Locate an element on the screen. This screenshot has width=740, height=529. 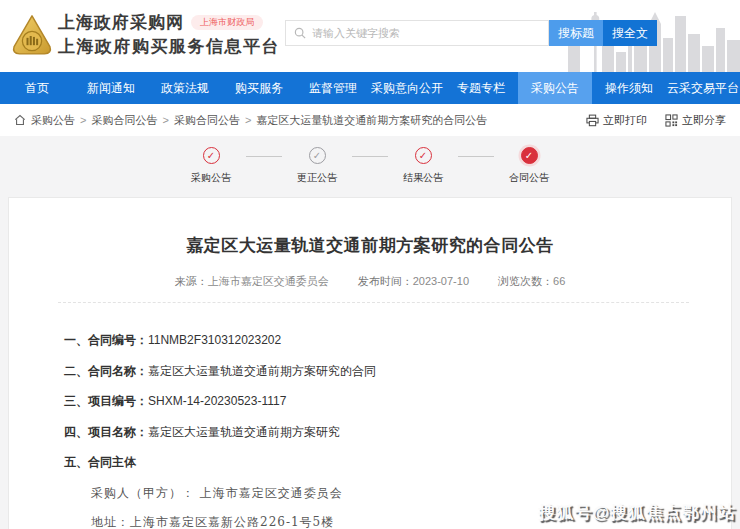
field-label: 三、项目编号： is located at coordinates (106, 401).